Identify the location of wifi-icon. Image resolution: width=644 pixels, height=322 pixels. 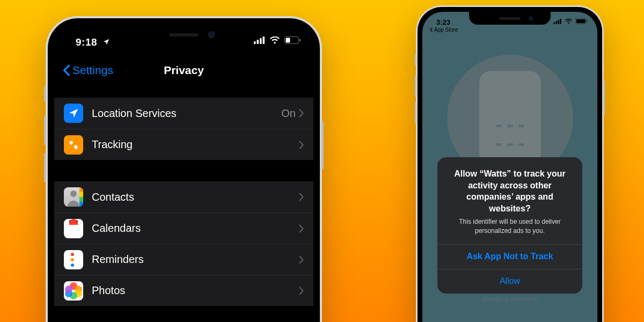
(275, 40).